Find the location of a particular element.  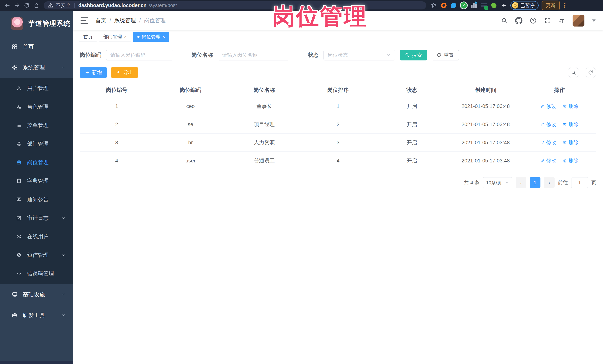

sidebar-item-sms: 短信管理 is located at coordinates (37, 255).